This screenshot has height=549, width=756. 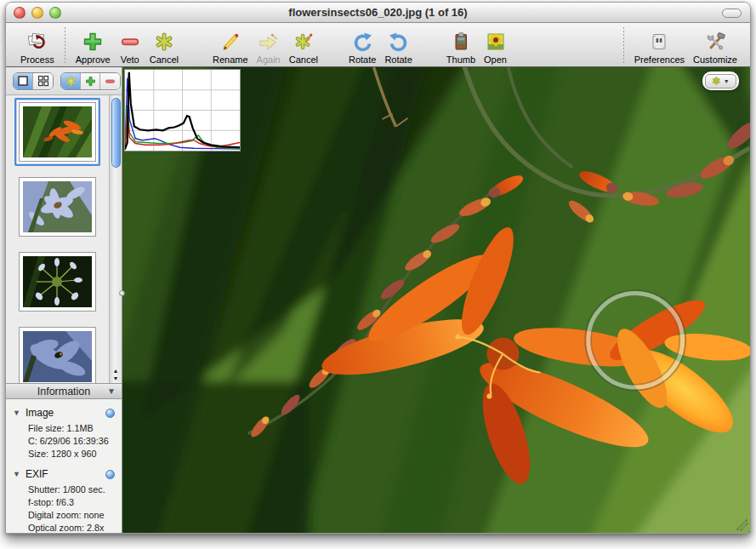 What do you see at coordinates (721, 82) in the screenshot?
I see `dropdown-button: ✱ ▼` at bounding box center [721, 82].